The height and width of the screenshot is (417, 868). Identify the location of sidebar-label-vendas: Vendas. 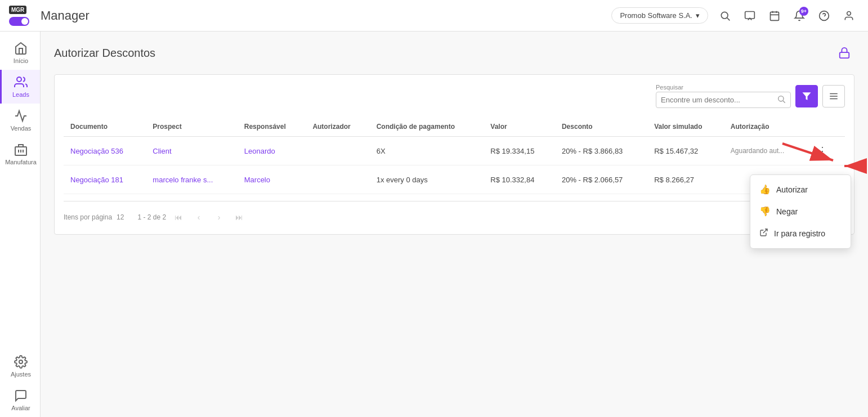
(21, 128).